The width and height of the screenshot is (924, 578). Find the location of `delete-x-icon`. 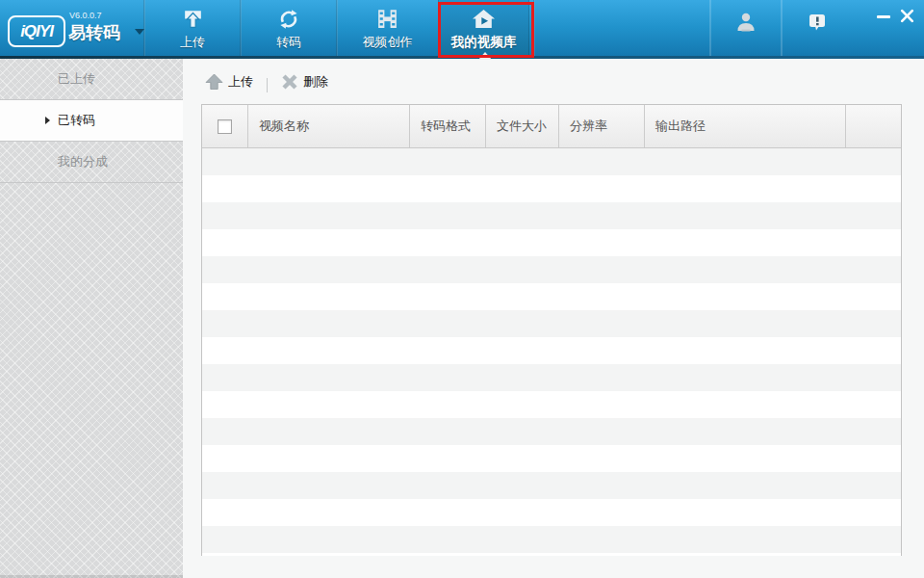

delete-x-icon is located at coordinates (290, 82).